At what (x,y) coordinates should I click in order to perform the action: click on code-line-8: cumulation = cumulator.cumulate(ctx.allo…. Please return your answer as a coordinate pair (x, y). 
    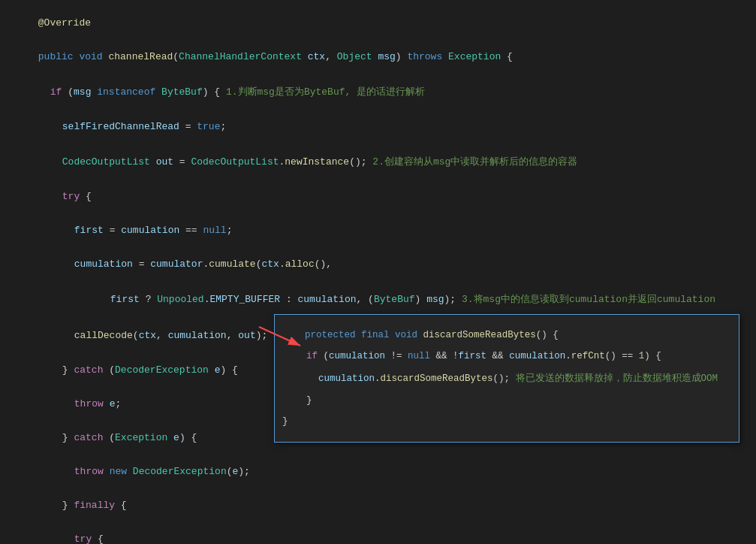
    Looking at the image, I should click on (378, 264).